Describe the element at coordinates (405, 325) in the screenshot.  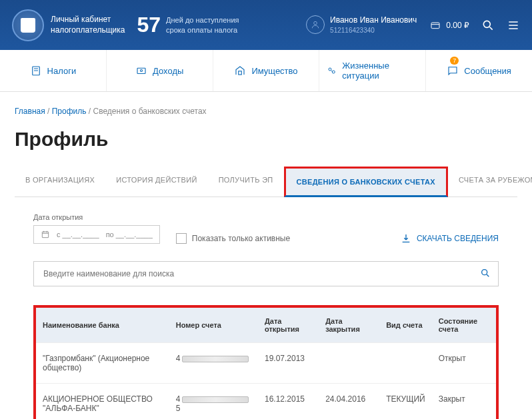
I see `th-type: Вид счета` at that location.